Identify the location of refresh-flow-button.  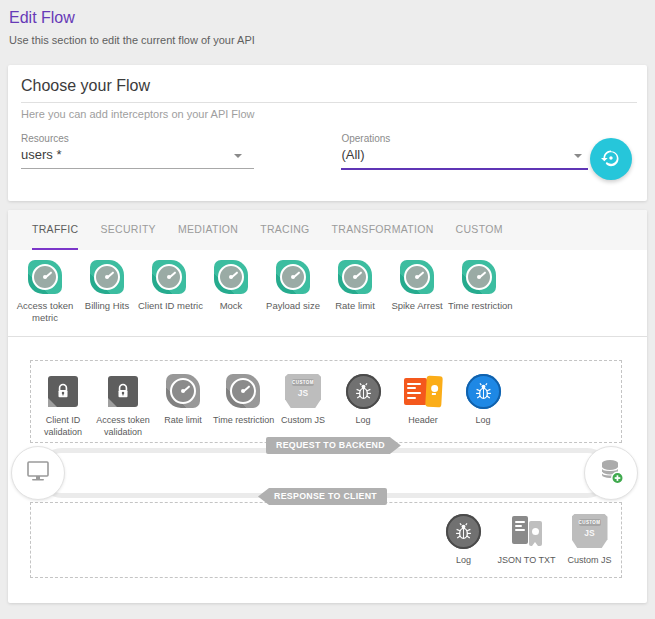
(611, 159).